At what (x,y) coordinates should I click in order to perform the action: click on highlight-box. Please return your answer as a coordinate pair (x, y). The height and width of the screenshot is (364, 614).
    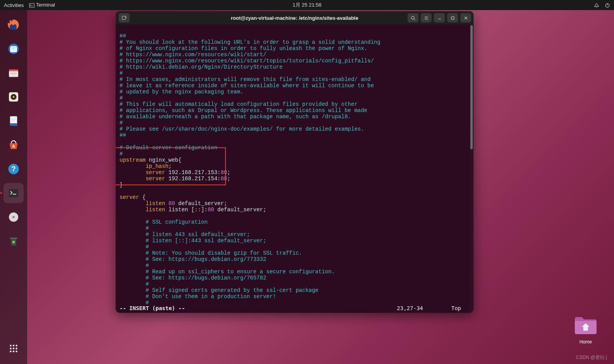
    Looking at the image, I should click on (171, 166).